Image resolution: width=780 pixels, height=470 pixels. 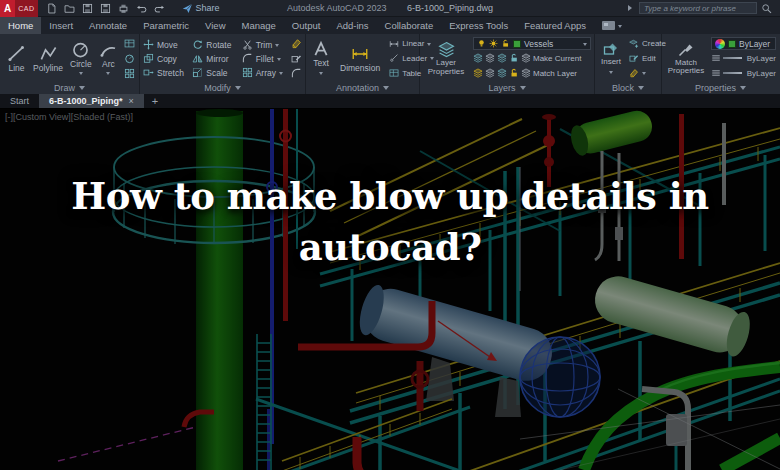 What do you see at coordinates (620, 28) in the screenshot?
I see `dropdown-arrow-icon` at bounding box center [620, 28].